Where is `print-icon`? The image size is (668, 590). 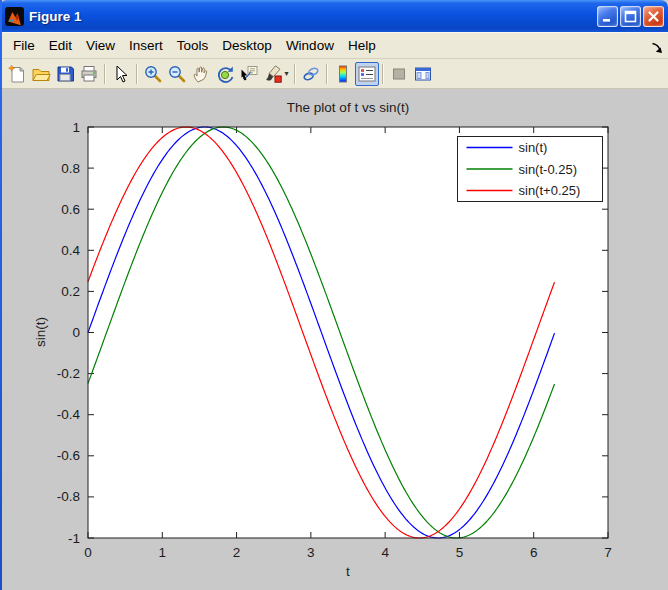
print-icon is located at coordinates (89, 74).